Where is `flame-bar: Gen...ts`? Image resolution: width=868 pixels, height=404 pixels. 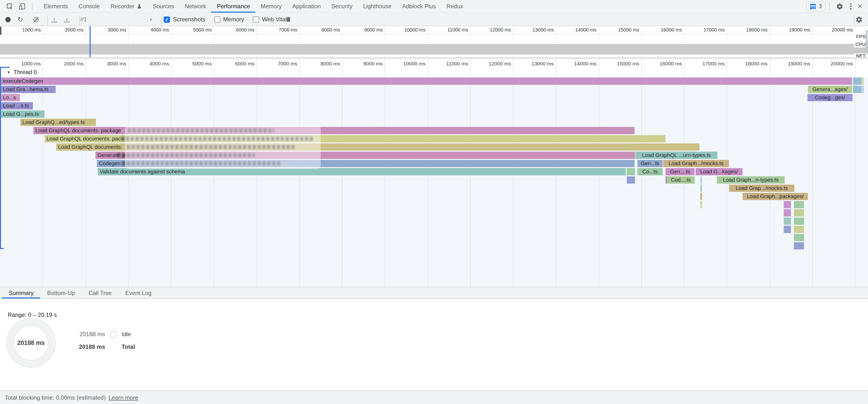 flame-bar: Gen...ts is located at coordinates (650, 163).